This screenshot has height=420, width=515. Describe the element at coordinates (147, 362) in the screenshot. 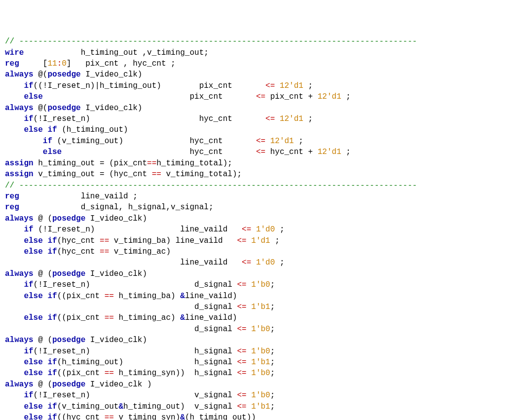

I see `code-token: (h_timing_out) h_signal` at that location.